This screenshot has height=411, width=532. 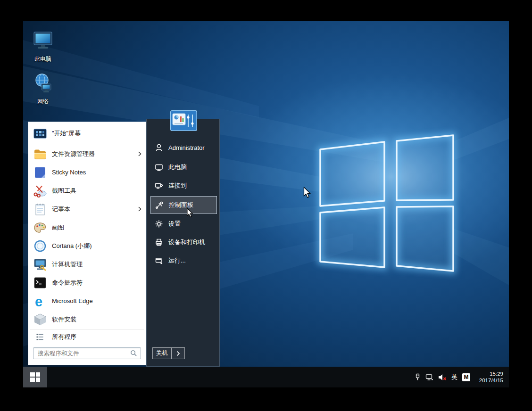 What do you see at coordinates (87, 190) in the screenshot?
I see `start-menu-item-snipping-tool: 截图工具` at bounding box center [87, 190].